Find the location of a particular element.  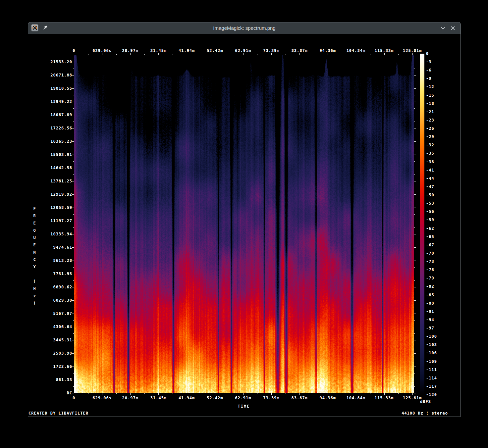

time-tick-label: 31.45m is located at coordinates (158, 398).